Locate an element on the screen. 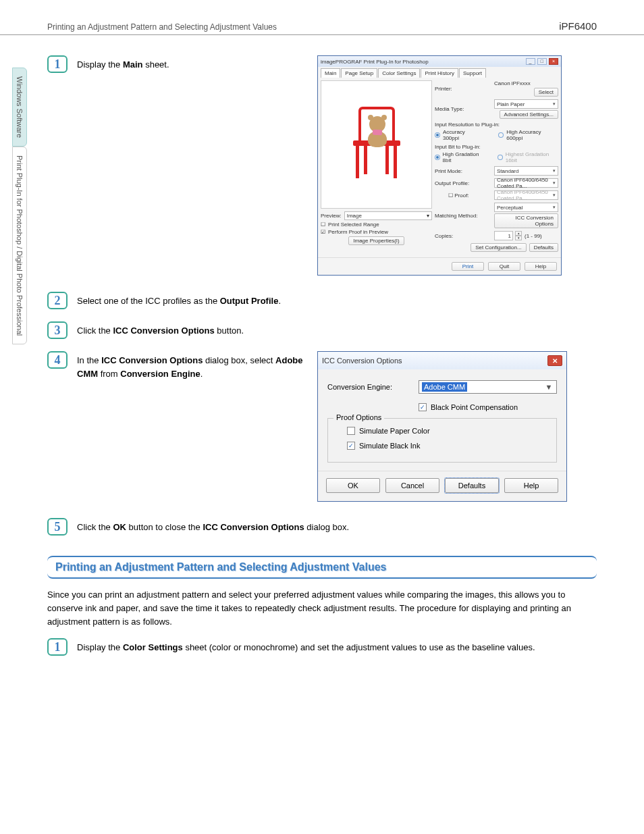 Image resolution: width=644 pixels, height=834 pixels. tab-page-setup: Page Setup is located at coordinates (359, 73).